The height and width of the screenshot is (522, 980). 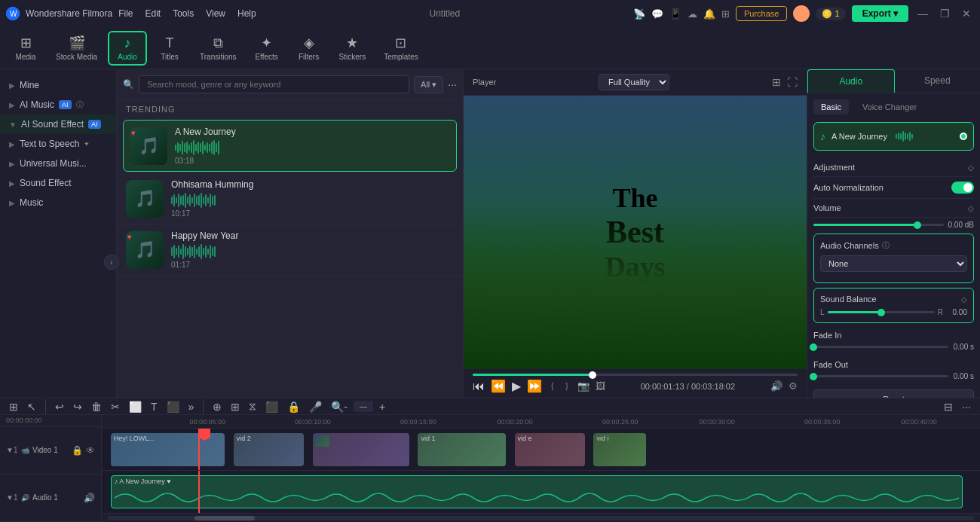 What do you see at coordinates (620, 450) in the screenshot?
I see `video-clip-6: vid i` at bounding box center [620, 450].